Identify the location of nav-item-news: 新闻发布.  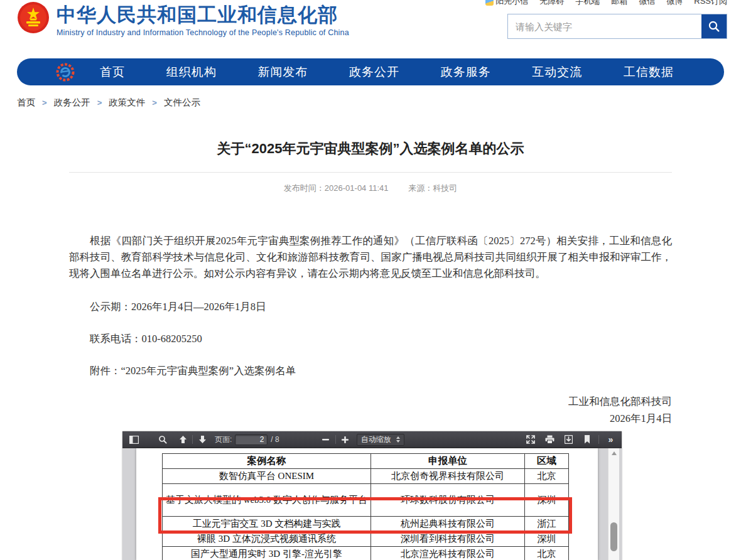
(283, 72).